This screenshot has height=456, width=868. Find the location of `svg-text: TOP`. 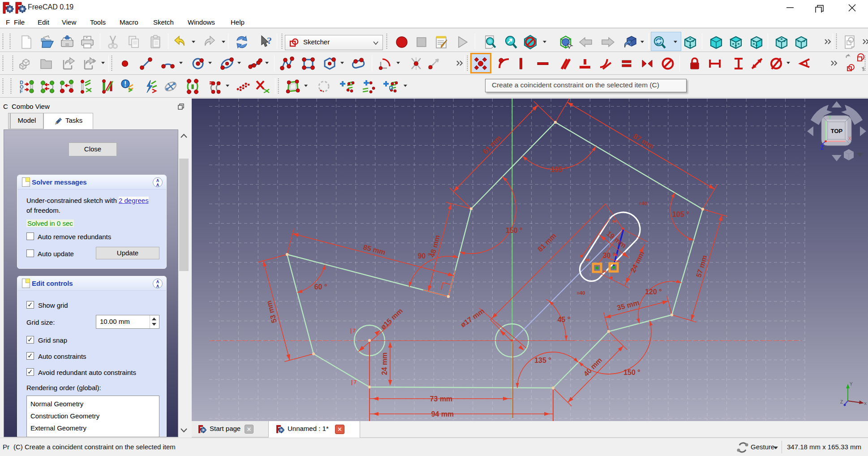

svg-text: TOP is located at coordinates (837, 131).